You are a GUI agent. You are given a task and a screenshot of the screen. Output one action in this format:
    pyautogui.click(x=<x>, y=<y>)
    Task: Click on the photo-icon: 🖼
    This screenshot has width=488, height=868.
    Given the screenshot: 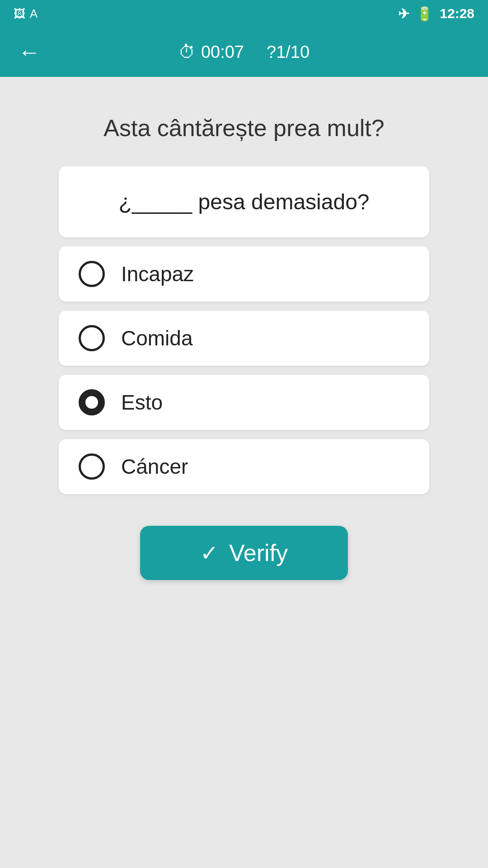 What is the action you would take?
    pyautogui.click(x=19, y=14)
    